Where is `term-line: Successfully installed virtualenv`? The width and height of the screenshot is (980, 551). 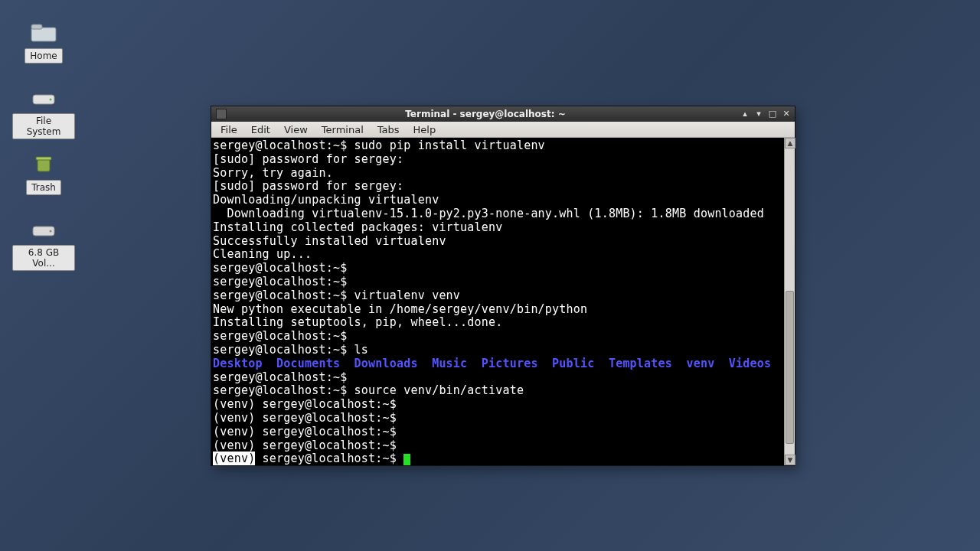 term-line: Successfully installed virtualenv is located at coordinates (329, 241).